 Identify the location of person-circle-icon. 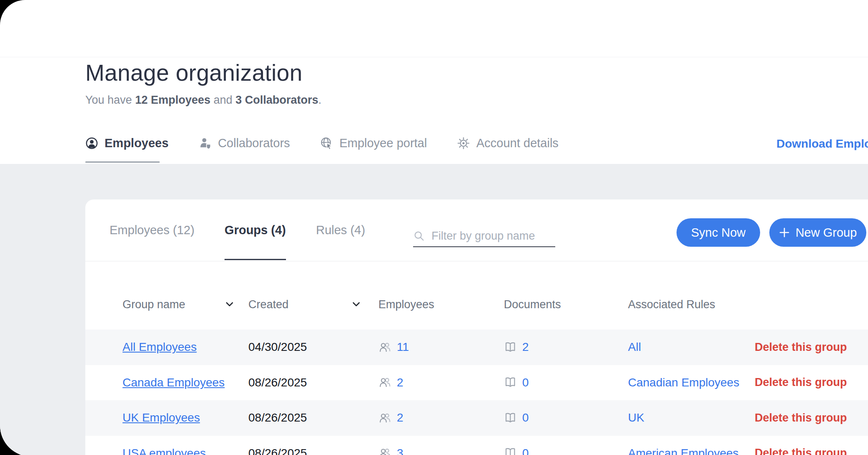
(92, 143).